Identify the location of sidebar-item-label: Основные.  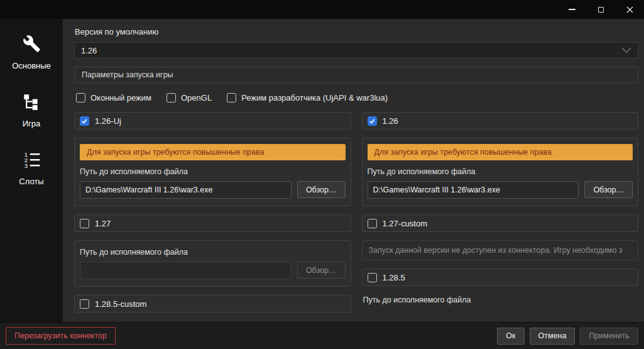
(31, 65).